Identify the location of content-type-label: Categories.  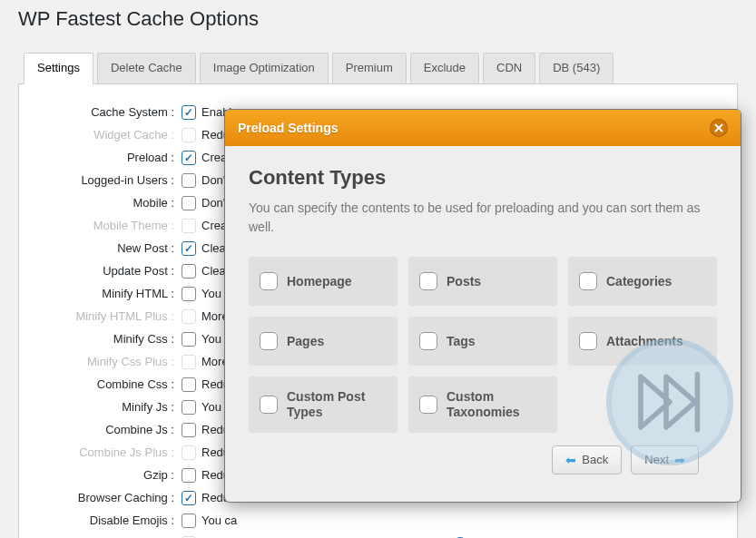
(639, 281).